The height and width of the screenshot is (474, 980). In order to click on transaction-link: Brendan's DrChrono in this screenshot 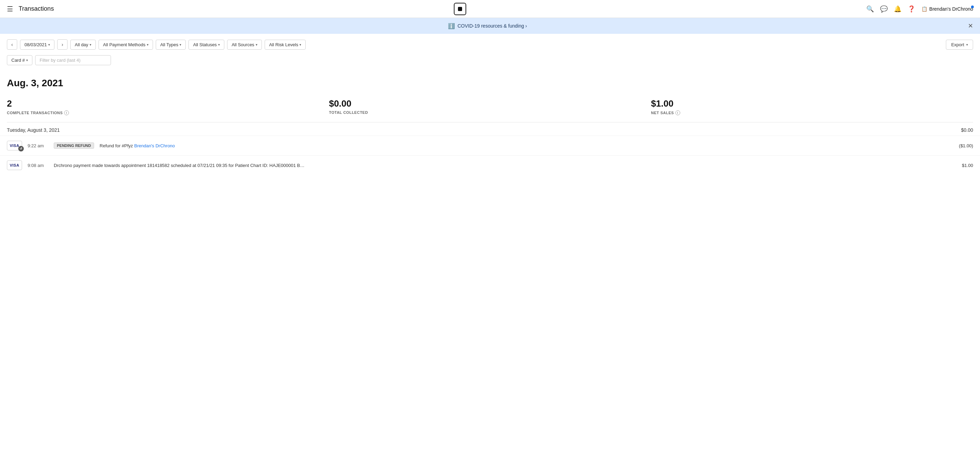, I will do `click(154, 146)`.